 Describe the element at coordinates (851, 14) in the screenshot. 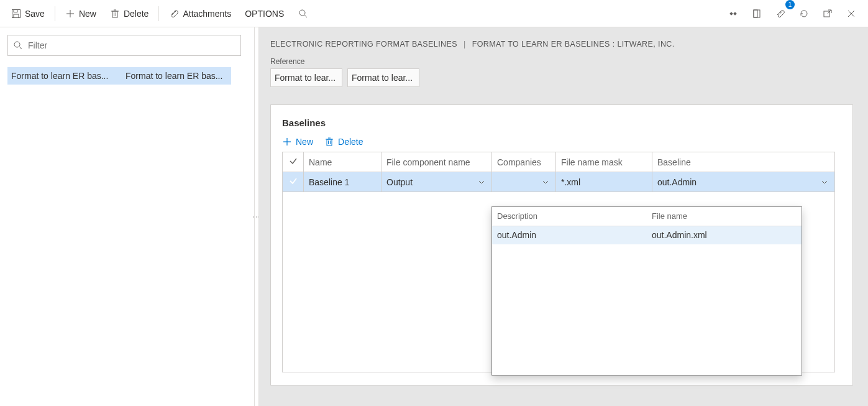

I see `close-button` at that location.